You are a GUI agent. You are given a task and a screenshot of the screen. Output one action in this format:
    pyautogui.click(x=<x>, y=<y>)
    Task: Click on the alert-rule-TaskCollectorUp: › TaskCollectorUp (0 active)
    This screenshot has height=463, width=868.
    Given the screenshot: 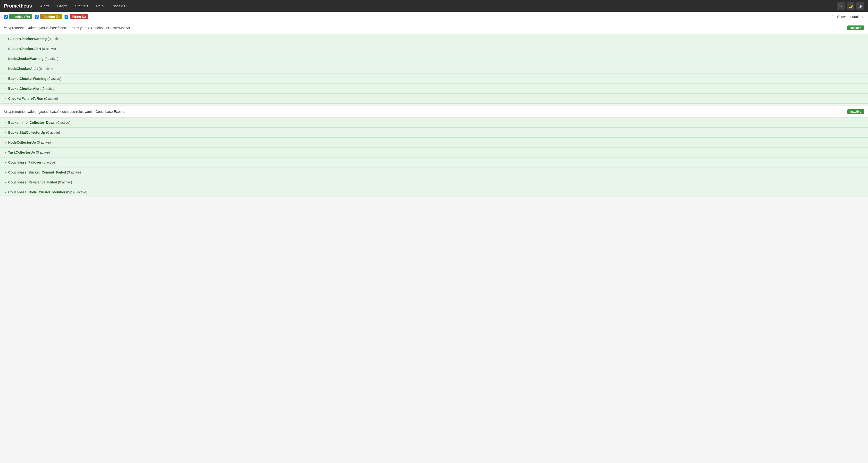 What is the action you would take?
    pyautogui.click(x=434, y=152)
    